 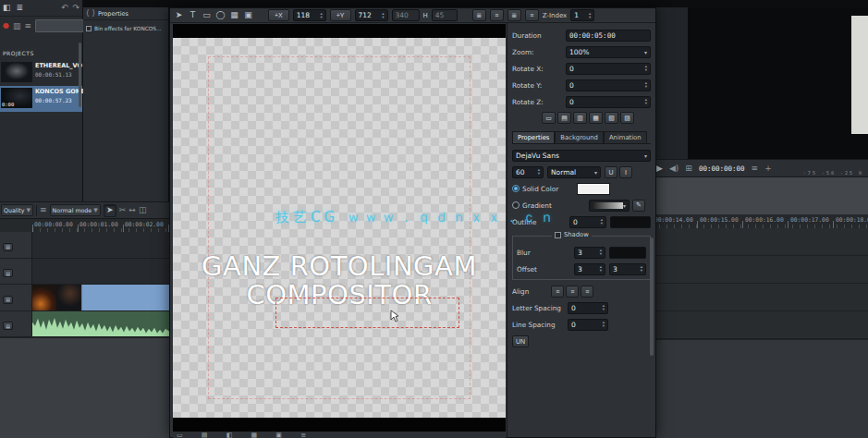 What do you see at coordinates (760, 222) in the screenshot?
I see `timeline-ruler-right: 00:00:14.00 00:00:15.00 00:00:16.00 00:0…` at bounding box center [760, 222].